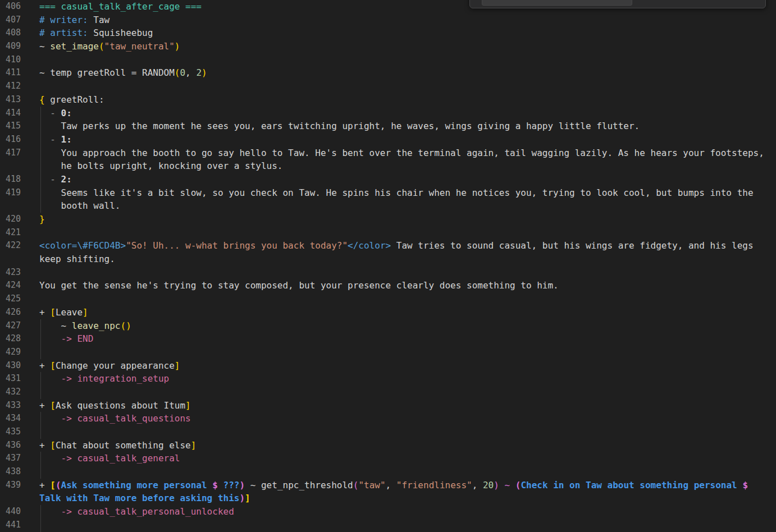  Describe the element at coordinates (399, 259) in the screenshot. I see `code-line-content: keep shifting.` at that location.